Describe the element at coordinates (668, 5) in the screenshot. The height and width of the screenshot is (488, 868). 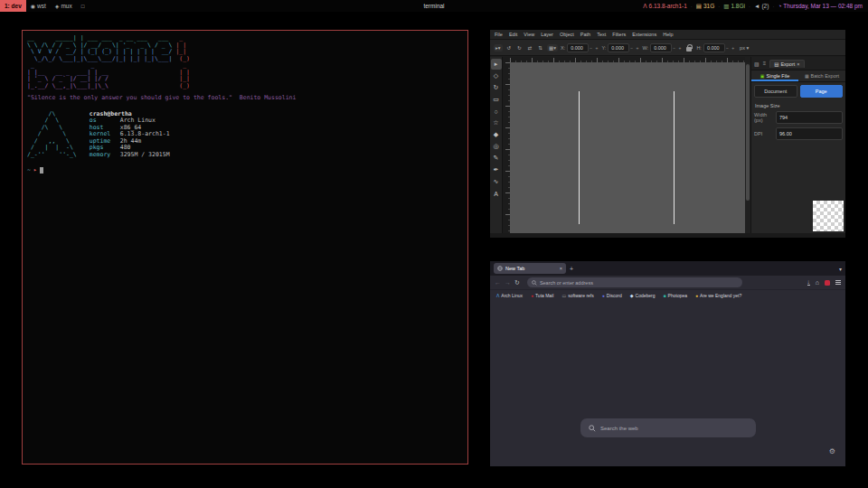
I see `kernel-module-text: 6.13.8-arch1-1` at that location.